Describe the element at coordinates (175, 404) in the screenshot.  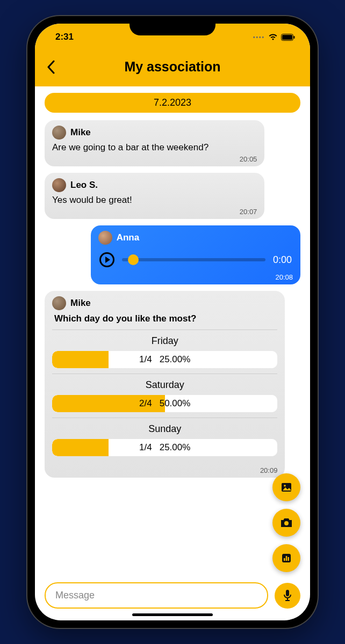
I see `poll-percent: 50.00%` at that location.